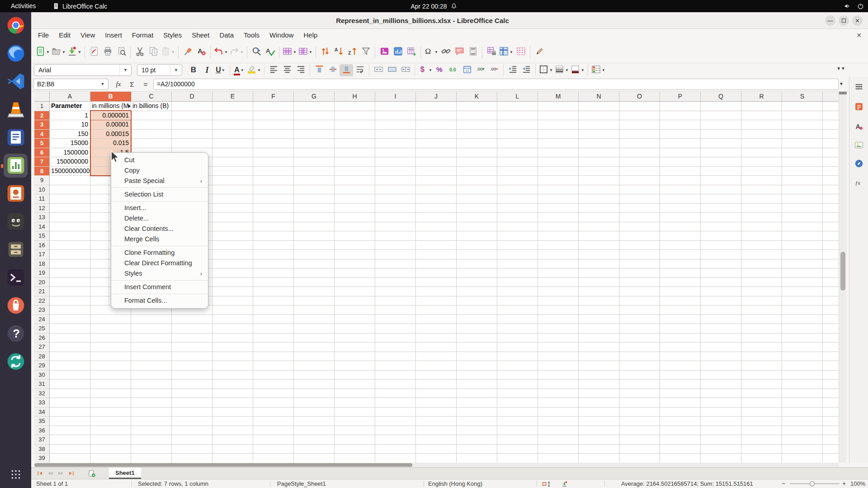 The image size is (868, 488). I want to click on cell-A29, so click(70, 366).